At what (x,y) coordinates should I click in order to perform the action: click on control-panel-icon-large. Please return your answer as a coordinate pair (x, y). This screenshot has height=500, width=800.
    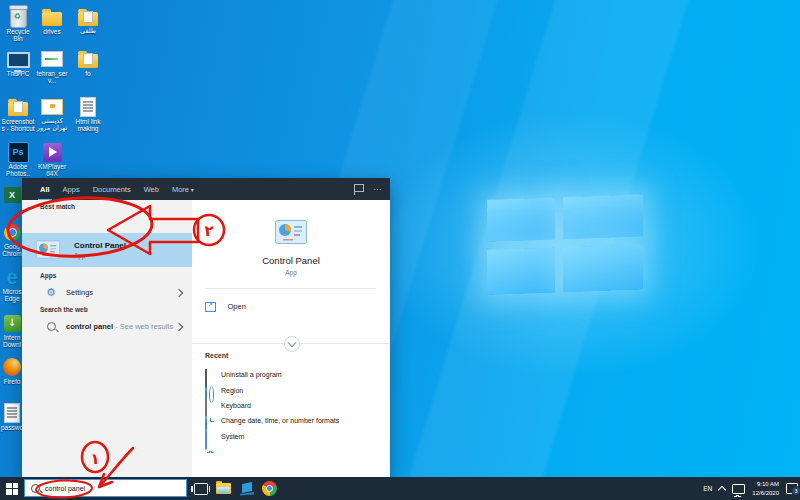
    Looking at the image, I should click on (291, 232).